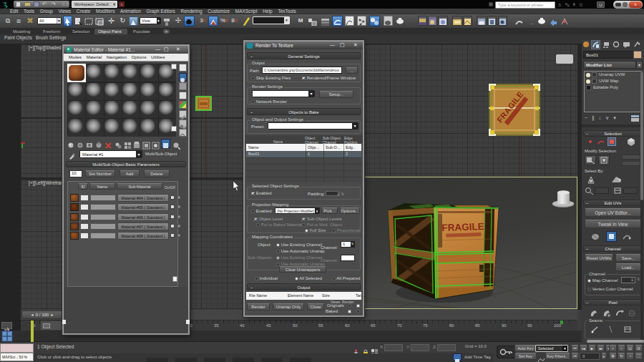 The width and height of the screenshot is (644, 362). What do you see at coordinates (463, 228) in the screenshot?
I see `svg-text: FRAGILE` at bounding box center [463, 228].